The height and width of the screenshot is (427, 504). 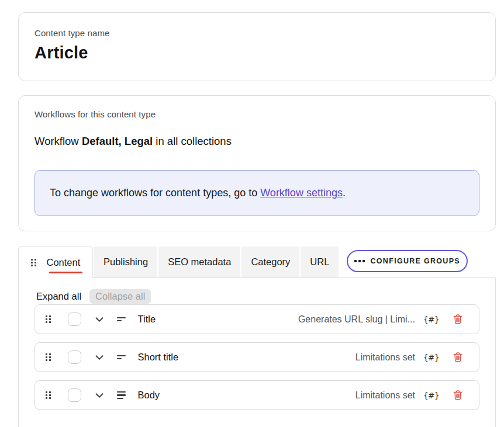 What do you see at coordinates (257, 33) in the screenshot?
I see `content-type-name-label: Content type name` at bounding box center [257, 33].